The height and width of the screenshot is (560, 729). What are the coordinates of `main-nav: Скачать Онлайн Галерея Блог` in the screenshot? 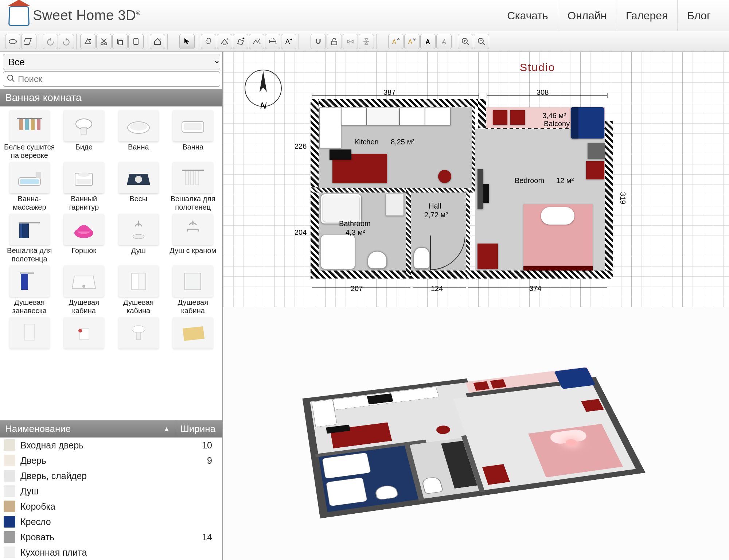 It's located at (609, 16).